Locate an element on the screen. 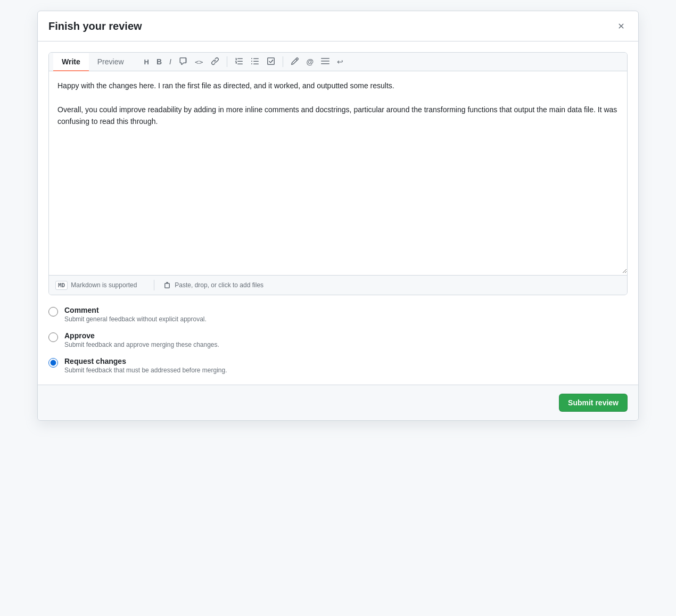 This screenshot has width=676, height=616. option-request-changes: Request changes Submit feedback that mus… is located at coordinates (338, 365).